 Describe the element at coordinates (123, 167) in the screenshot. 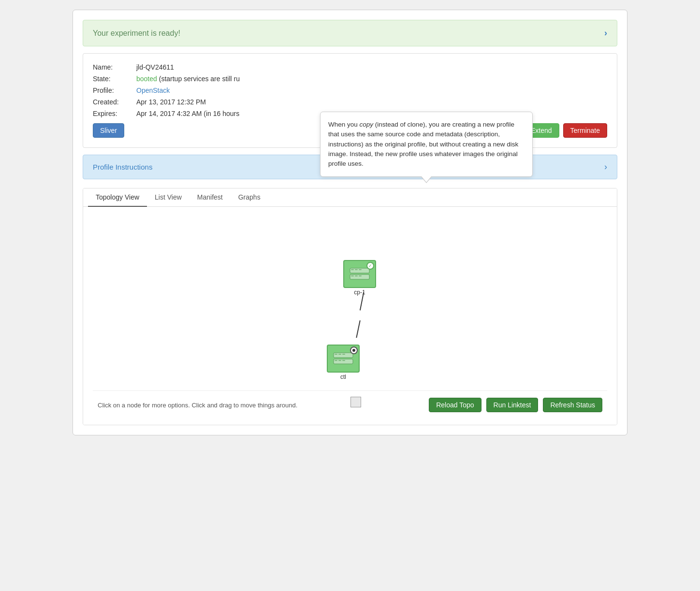

I see `profile-instructions-text: Profile Instructions` at that location.